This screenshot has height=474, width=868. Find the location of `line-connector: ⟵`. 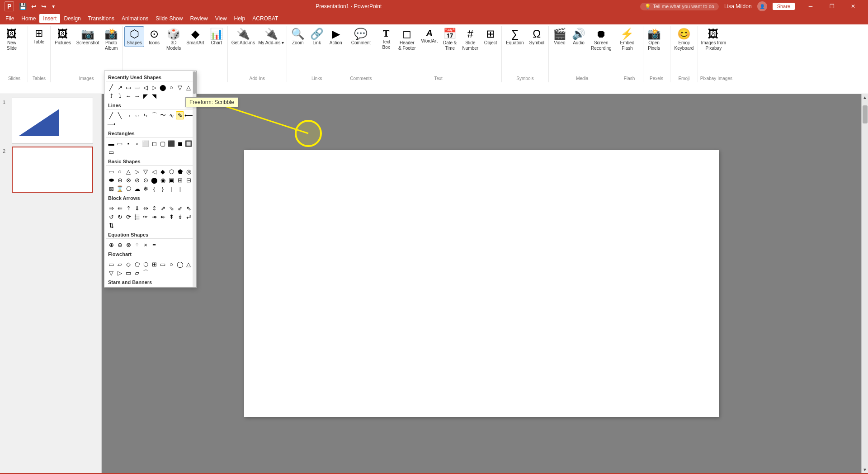

line-connector: ⟵ is located at coordinates (189, 115).